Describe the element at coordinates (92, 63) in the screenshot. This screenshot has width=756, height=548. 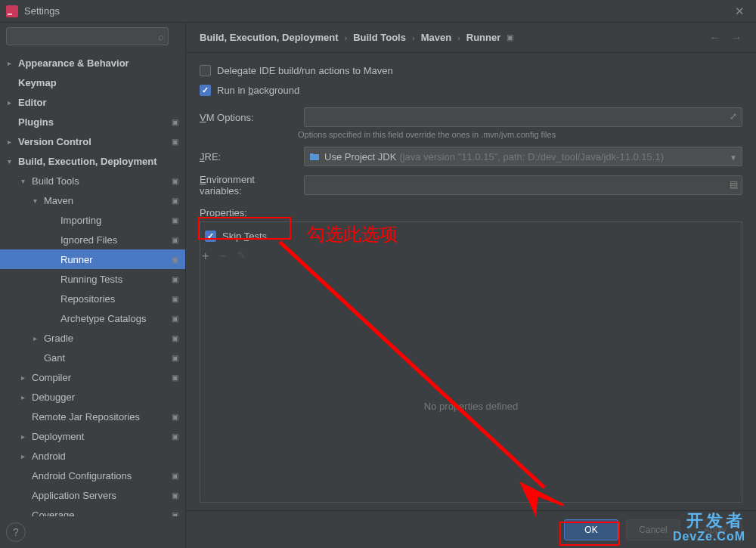
I see `tree-item-appearance-behavior: ▸Appearance & Behavior` at that location.